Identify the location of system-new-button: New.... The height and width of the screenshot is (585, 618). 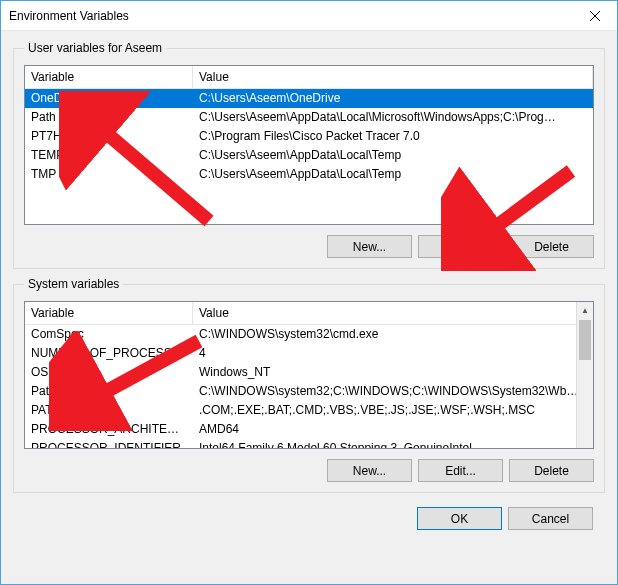
(370, 470).